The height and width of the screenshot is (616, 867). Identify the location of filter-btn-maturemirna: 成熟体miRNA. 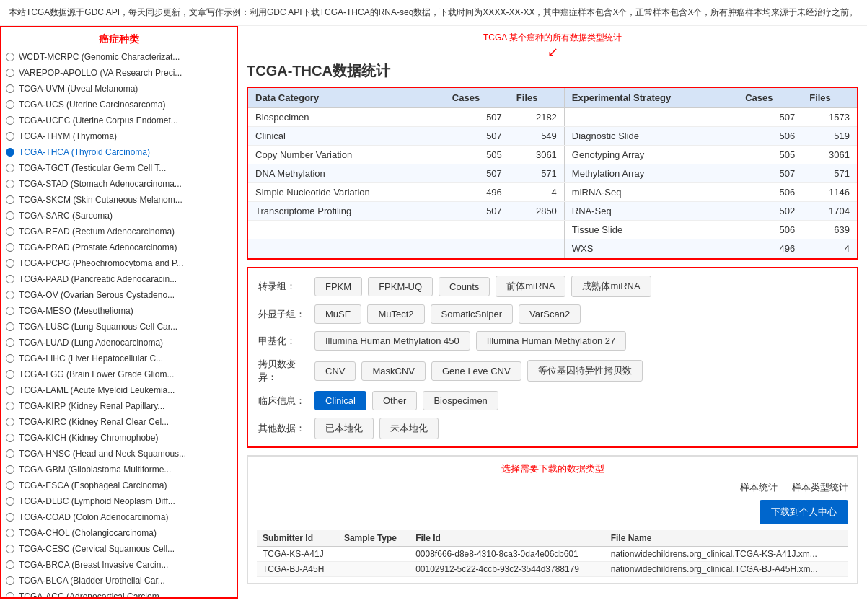
(611, 286).